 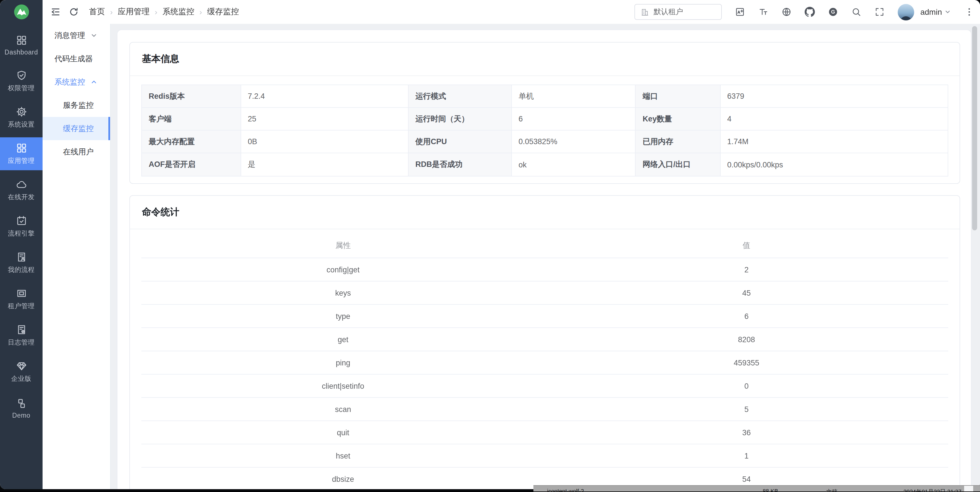 What do you see at coordinates (21, 52) in the screenshot?
I see `sidebar-item-label: Dashboard` at bounding box center [21, 52].